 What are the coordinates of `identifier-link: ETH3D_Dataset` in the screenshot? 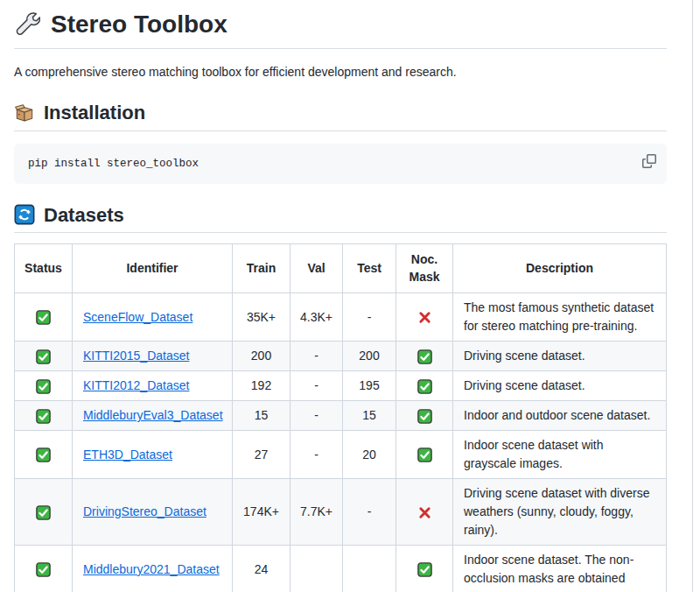 It's located at (128, 455).